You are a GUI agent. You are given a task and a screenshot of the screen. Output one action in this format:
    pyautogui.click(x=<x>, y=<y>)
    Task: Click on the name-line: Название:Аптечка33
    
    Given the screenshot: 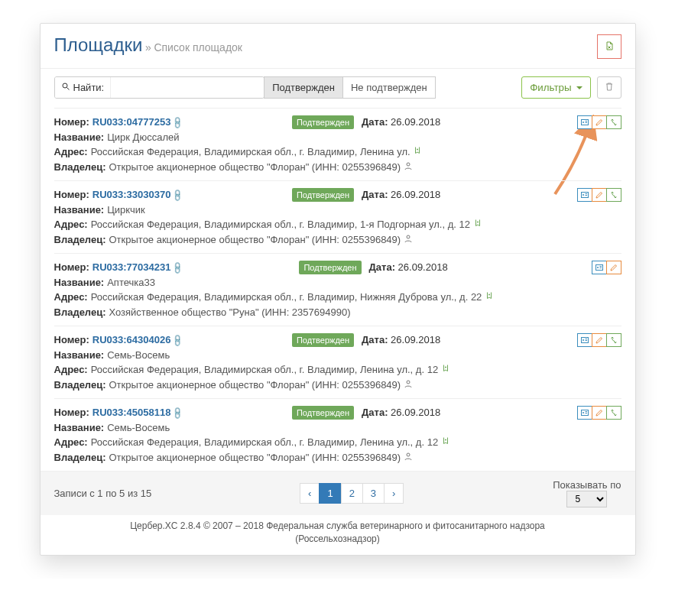 What is the action you would take?
    pyautogui.click(x=338, y=283)
    